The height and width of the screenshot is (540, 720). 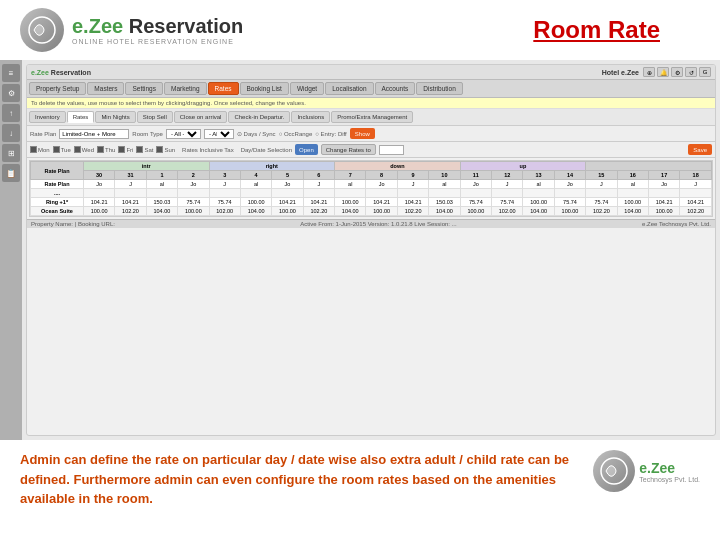 What do you see at coordinates (224, 88) in the screenshot?
I see `nav-rates: Rates` at bounding box center [224, 88].